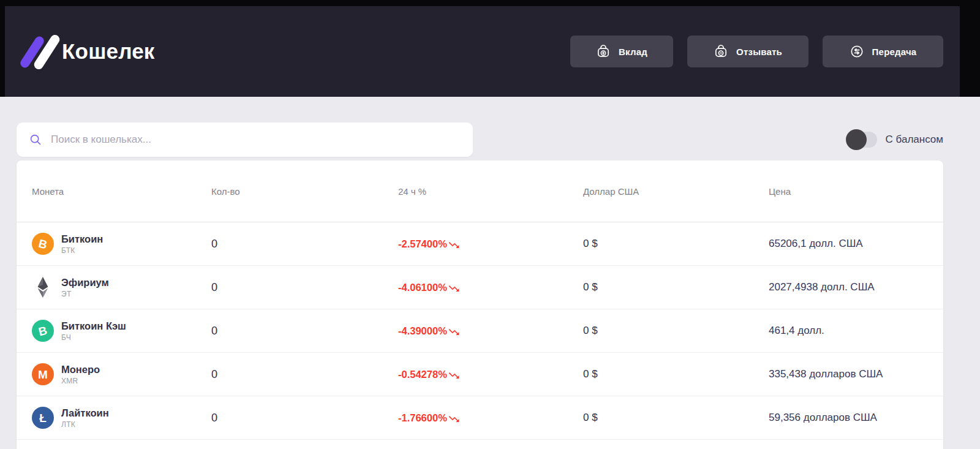 The width and height of the screenshot is (980, 449). I want to click on table-header-row: Монета Кол-во 24 ч % Доллар США Цена, so click(480, 191).